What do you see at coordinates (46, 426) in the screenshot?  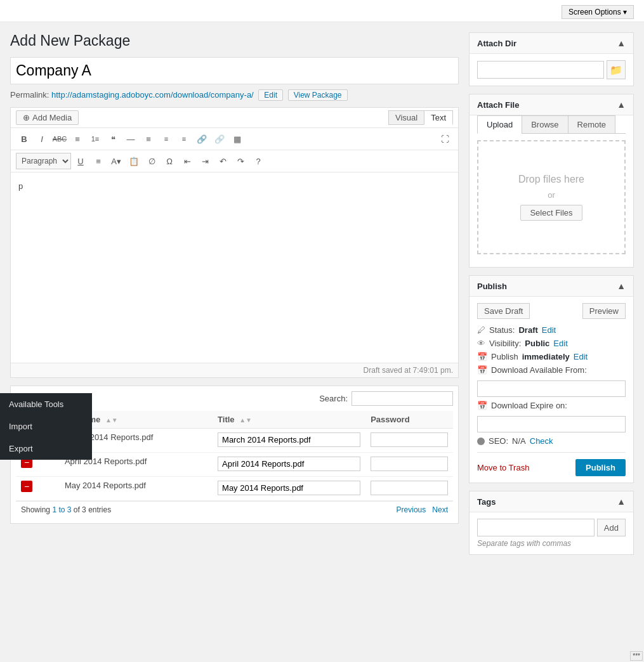 I see `context-menu-import: Import` at bounding box center [46, 426].